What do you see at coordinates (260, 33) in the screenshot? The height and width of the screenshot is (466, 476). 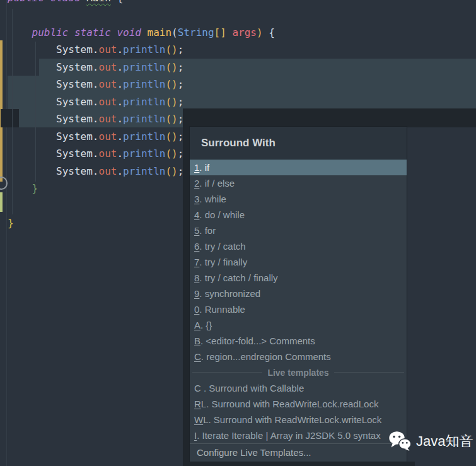 I see `code-token: )` at bounding box center [260, 33].